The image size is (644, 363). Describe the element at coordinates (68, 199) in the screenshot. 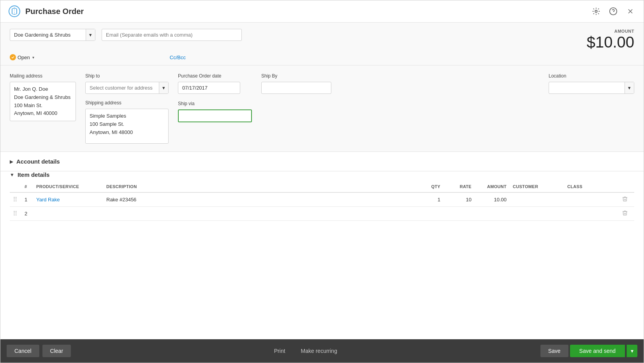

I see `row-product-1: Yard Rake` at that location.